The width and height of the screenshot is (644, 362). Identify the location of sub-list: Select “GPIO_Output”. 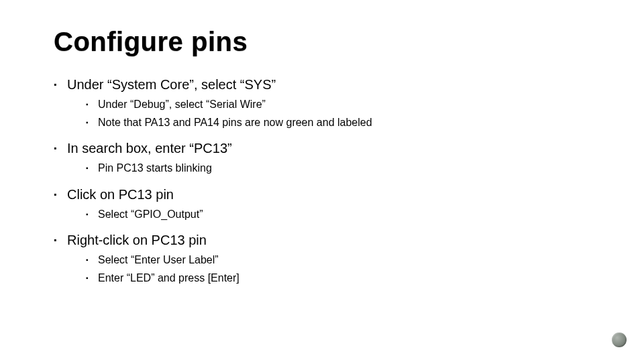
(335, 215).